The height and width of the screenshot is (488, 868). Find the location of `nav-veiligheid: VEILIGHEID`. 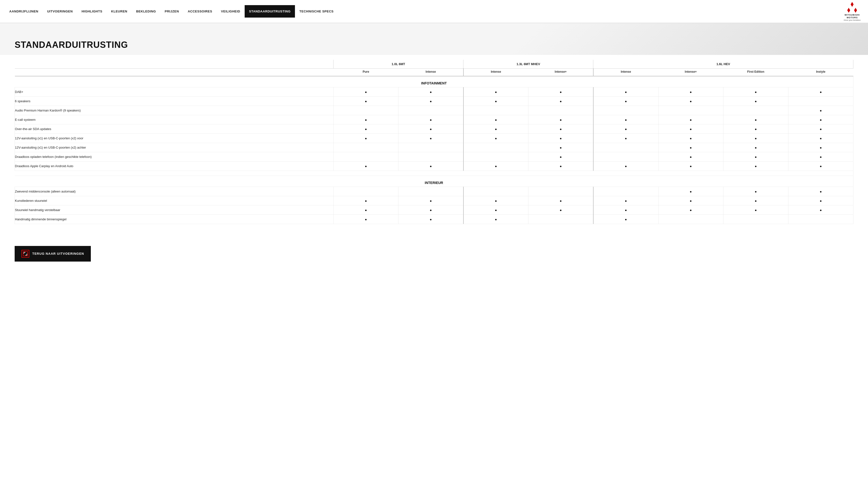

nav-veiligheid: VEILIGHEID is located at coordinates (230, 11).